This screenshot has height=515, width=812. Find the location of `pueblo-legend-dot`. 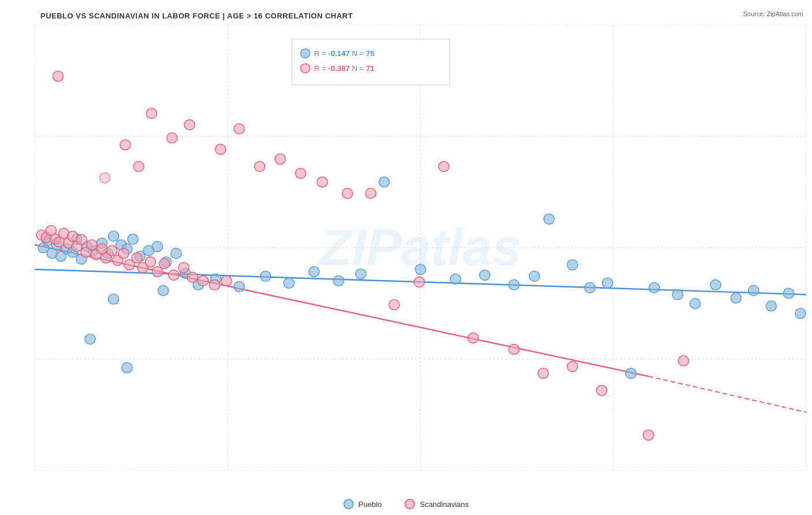

pueblo-legend-dot is located at coordinates (348, 504).